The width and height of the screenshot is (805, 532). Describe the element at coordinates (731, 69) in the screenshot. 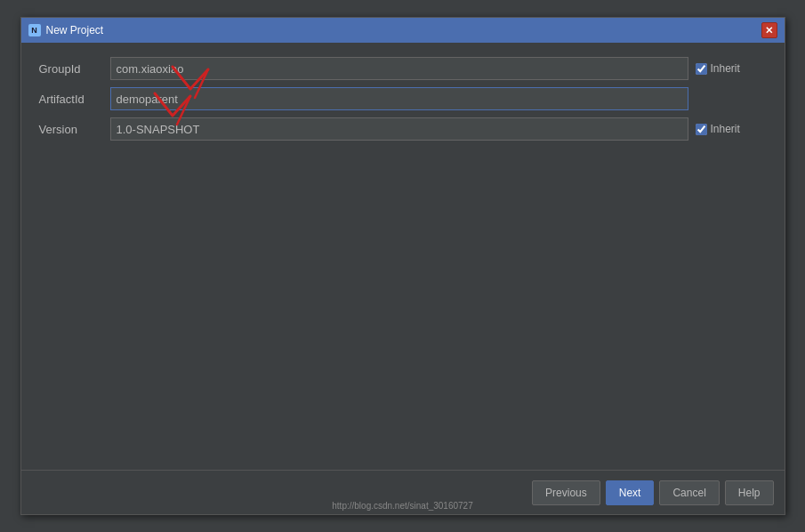

I see `group-id-inherit: Inherit` at that location.